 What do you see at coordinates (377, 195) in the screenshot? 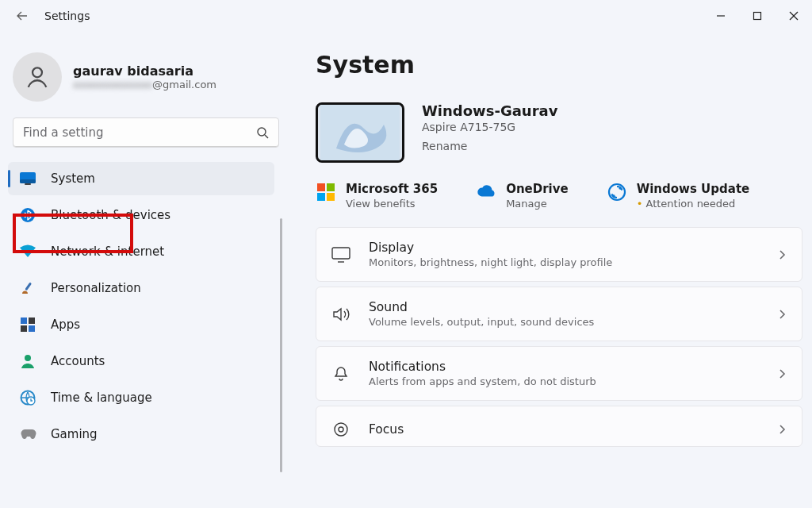
I see `m365-tile: Microsoft 365 View benefits` at bounding box center [377, 195].